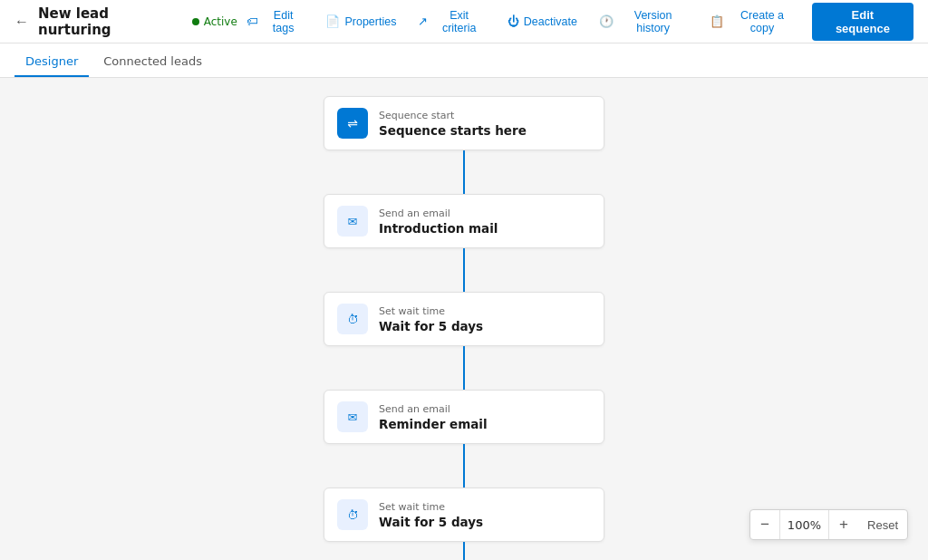 This screenshot has width=928, height=560. I want to click on exit-criteria-button: ↗ Exit criteria, so click(451, 22).